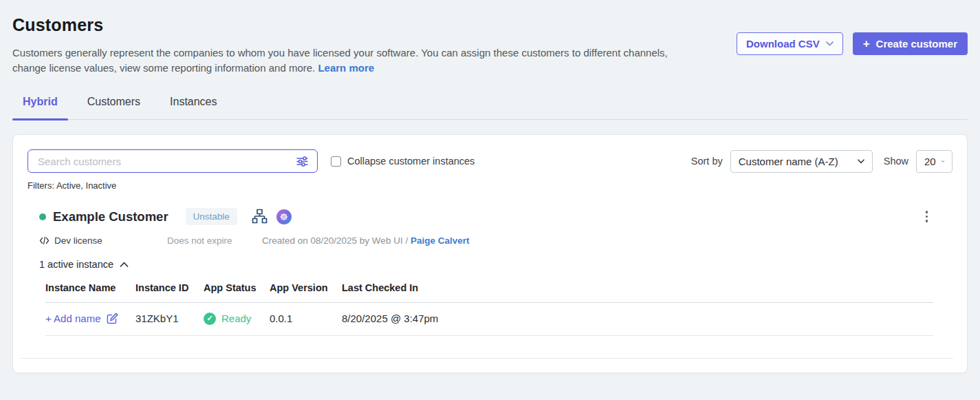  I want to click on tab-instances: Instances, so click(193, 107).